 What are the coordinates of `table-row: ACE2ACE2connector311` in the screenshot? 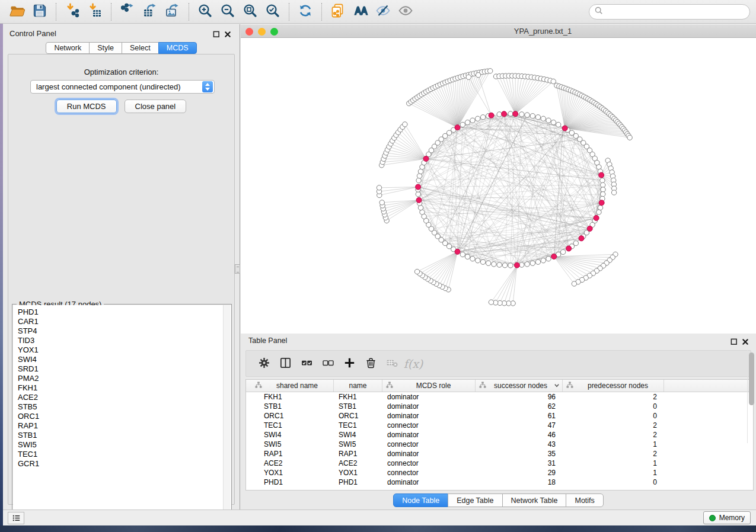 It's located at (499, 463).